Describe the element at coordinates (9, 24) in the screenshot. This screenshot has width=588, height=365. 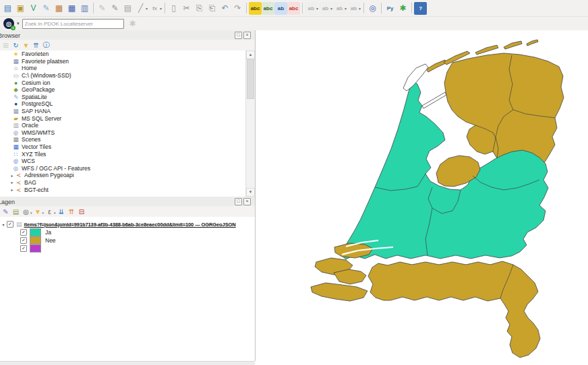
I see `pdok-logo-icon: ◍ +` at that location.